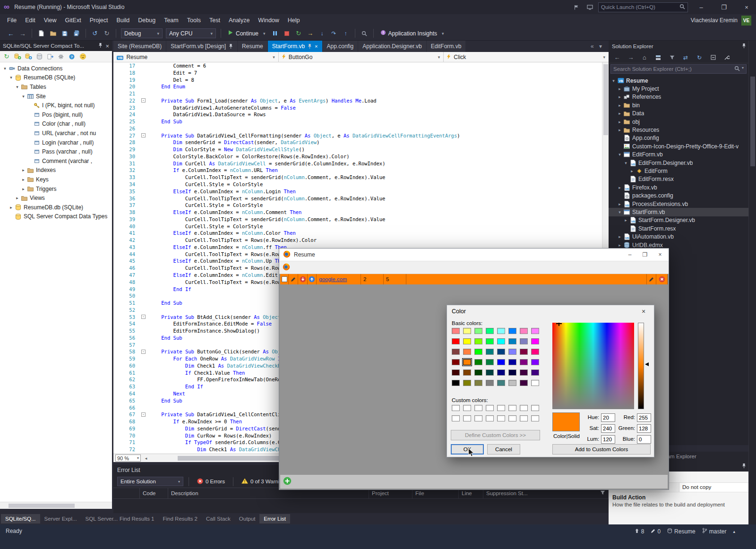 This screenshot has height=549, width=756. What do you see at coordinates (752, 283) in the screenshot?
I see `vertical-scrollbar` at bounding box center [752, 283].